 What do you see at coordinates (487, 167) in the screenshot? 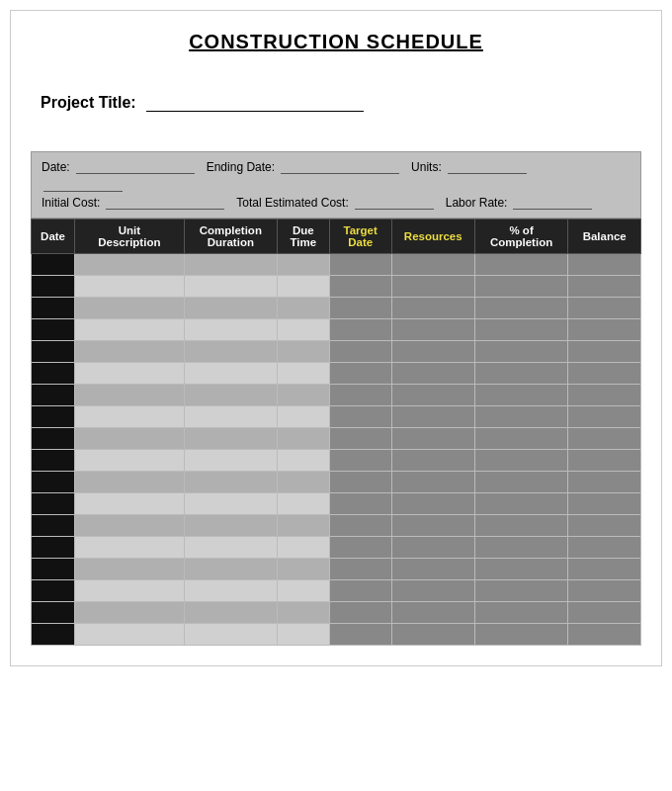
I see `units-field` at bounding box center [487, 167].